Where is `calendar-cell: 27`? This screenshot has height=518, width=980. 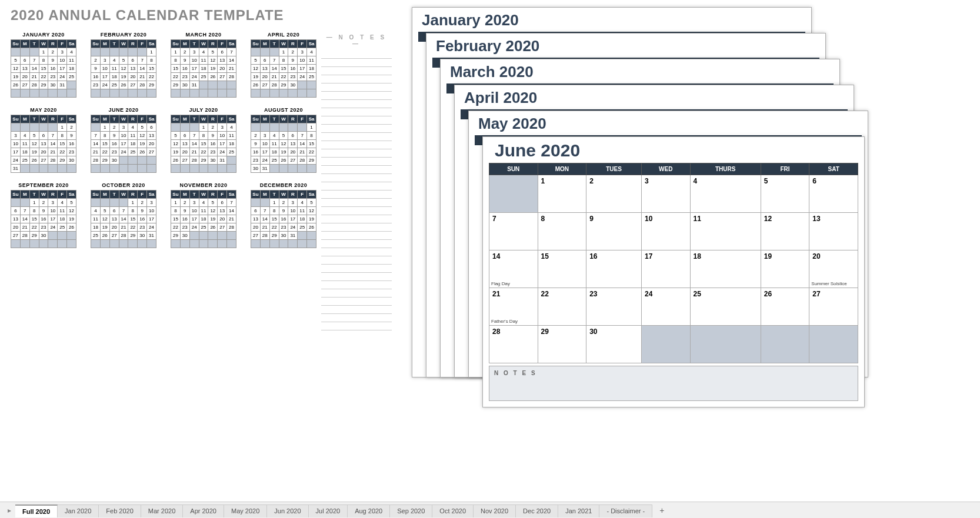
calendar-cell: 27 is located at coordinates (834, 307).